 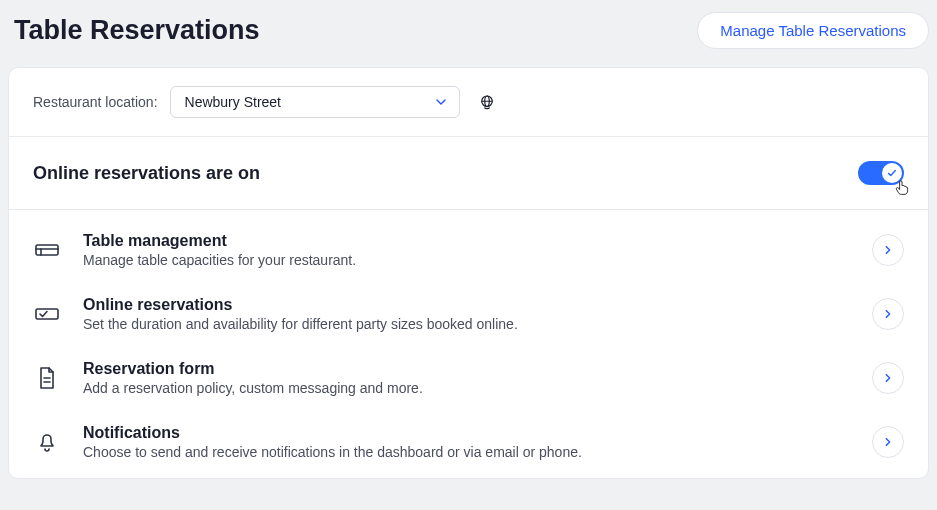 What do you see at coordinates (468, 442) in the screenshot?
I see `setting-item-bell: NotificationsChoose to send and receive …` at bounding box center [468, 442].